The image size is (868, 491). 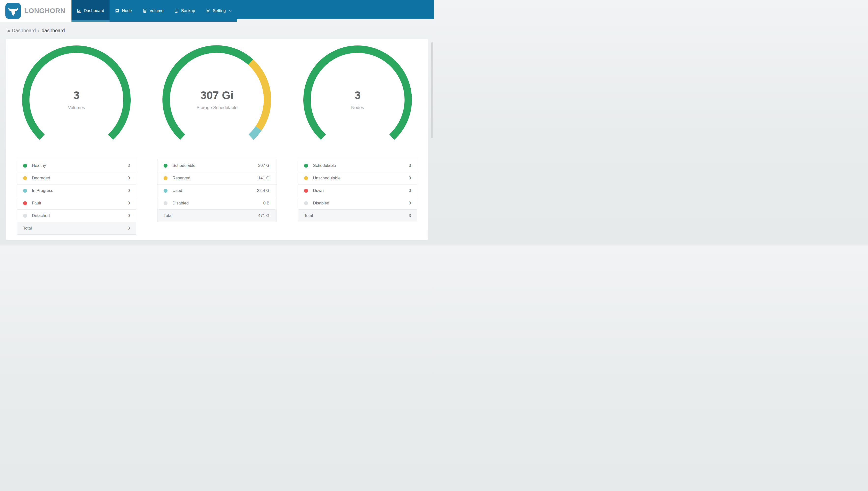 I want to click on nav-tab-label: Volume, so click(x=156, y=11).